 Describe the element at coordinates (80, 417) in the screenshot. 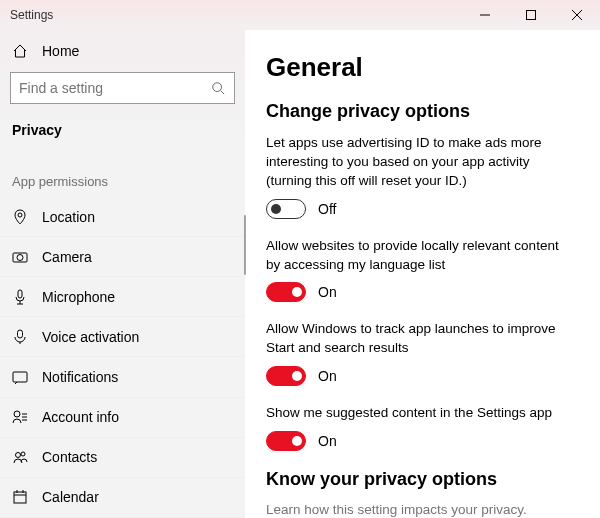

I see `sidebar-item-label: Account info` at that location.